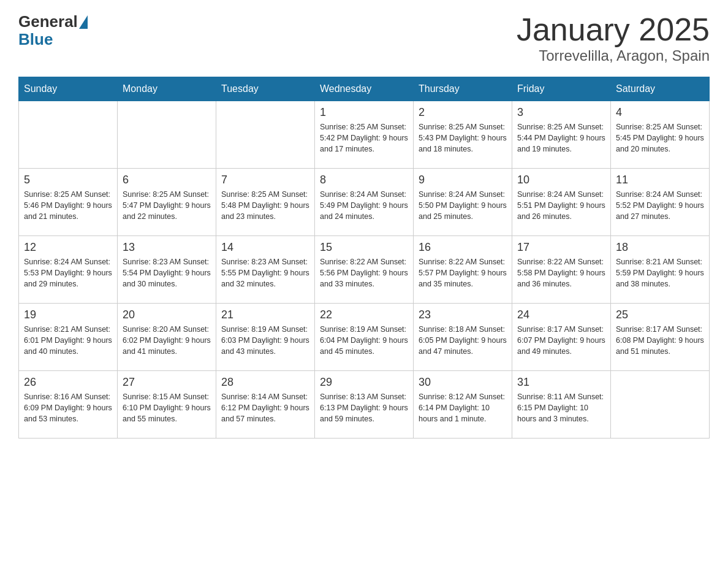 The width and height of the screenshot is (728, 563). What do you see at coordinates (167, 180) in the screenshot?
I see `day-number: 6` at bounding box center [167, 180].